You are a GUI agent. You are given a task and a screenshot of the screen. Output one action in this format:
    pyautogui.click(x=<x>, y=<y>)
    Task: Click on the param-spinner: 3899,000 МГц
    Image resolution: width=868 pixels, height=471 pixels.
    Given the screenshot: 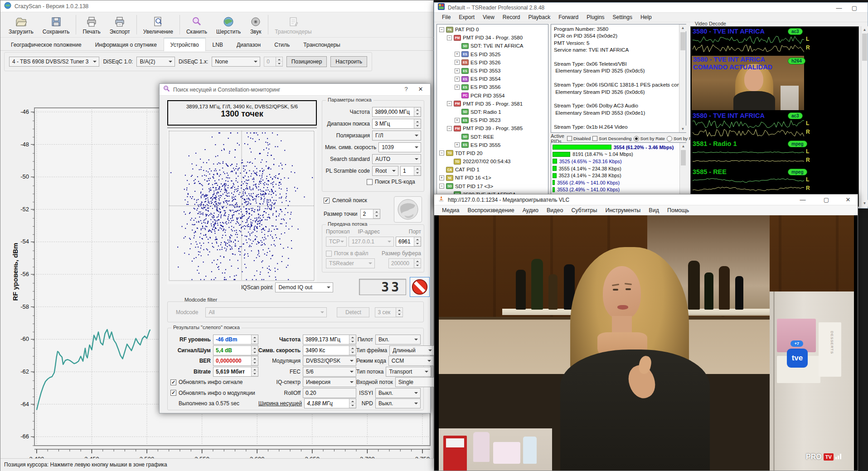 What is the action you would take?
    pyautogui.click(x=397, y=112)
    